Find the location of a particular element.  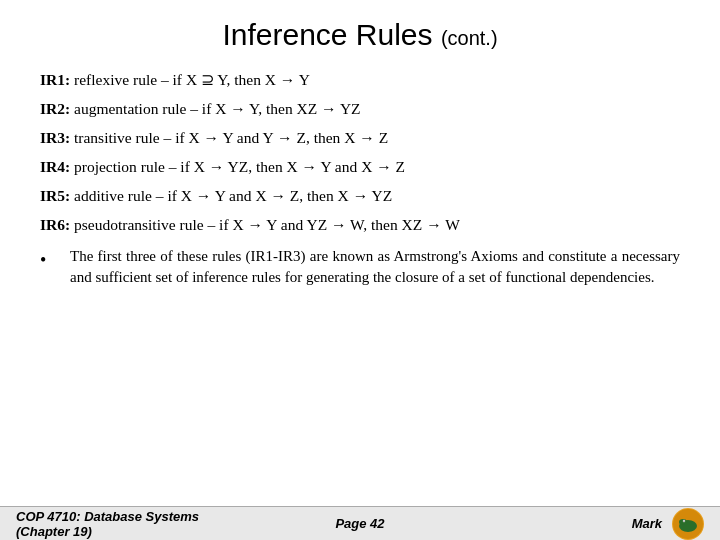

bullet-section: • The first three of these rules (IR1-IR… is located at coordinates (360, 268).